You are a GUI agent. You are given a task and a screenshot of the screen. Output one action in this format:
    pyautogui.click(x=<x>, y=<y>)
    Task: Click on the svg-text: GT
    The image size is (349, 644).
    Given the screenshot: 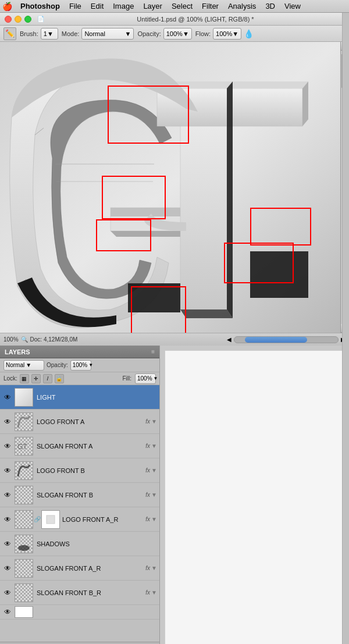 What is the action you would take?
    pyautogui.click(x=22, y=447)
    